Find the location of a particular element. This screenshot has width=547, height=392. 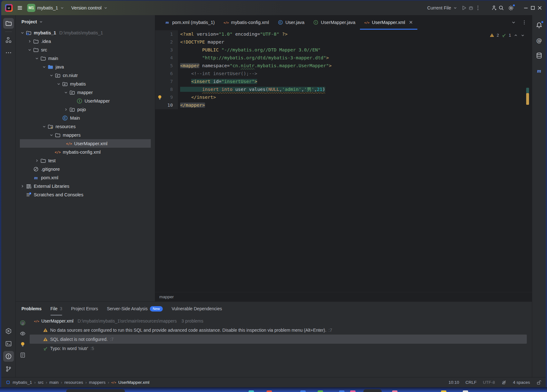

window-maximize-button is located at coordinates (533, 8).